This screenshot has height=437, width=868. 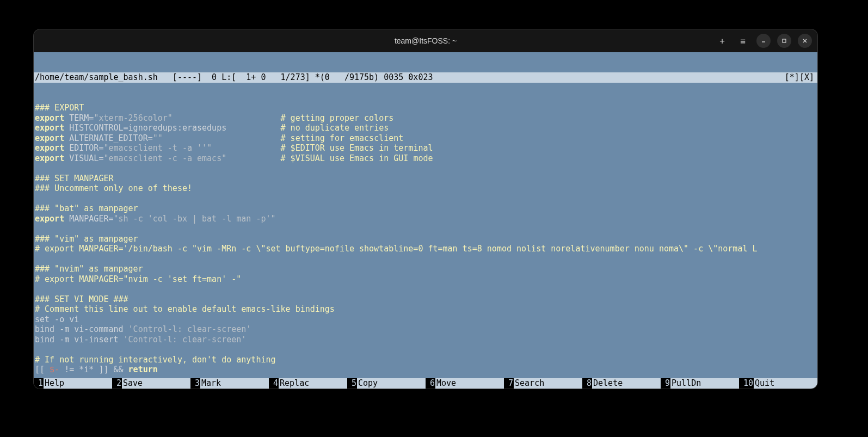 I want to click on fkey-label: Move, so click(x=470, y=383).